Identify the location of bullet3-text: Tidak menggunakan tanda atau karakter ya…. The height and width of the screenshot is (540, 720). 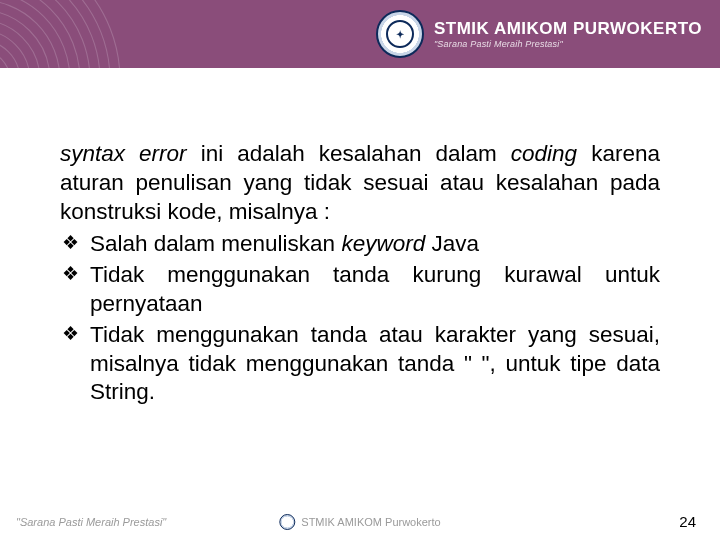
(375, 364).